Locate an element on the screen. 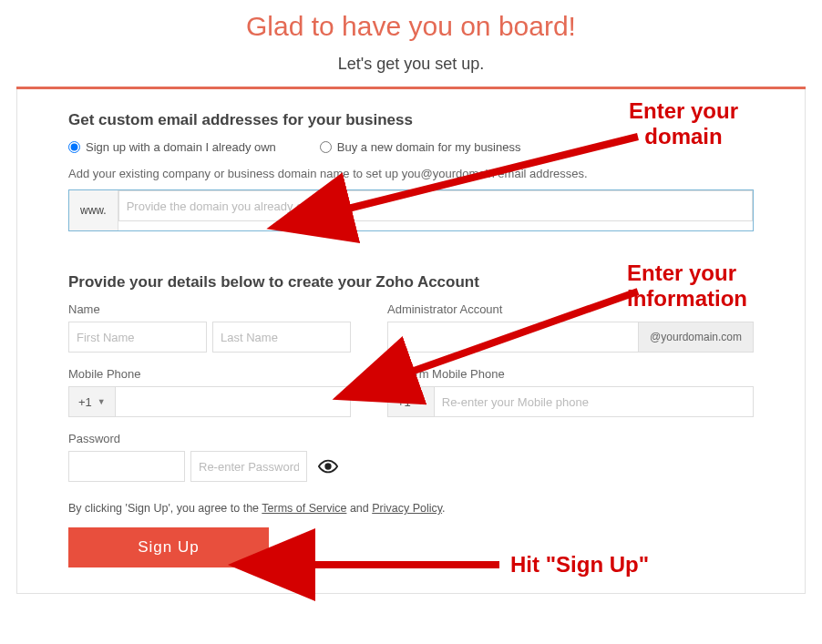 This screenshot has height=644, width=822. admin-account-label: Administrator Account is located at coordinates (570, 310).